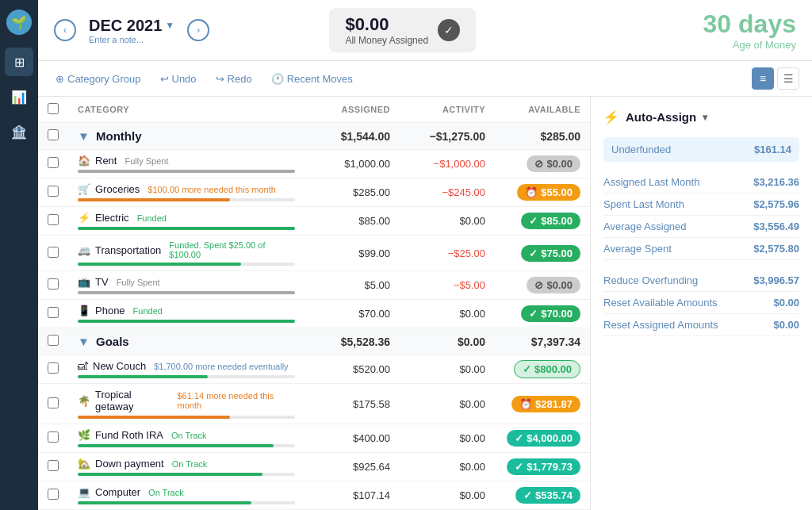 This screenshot has height=510, width=812. What do you see at coordinates (125, 25) in the screenshot?
I see `month-title: DEC 2021` at bounding box center [125, 25].